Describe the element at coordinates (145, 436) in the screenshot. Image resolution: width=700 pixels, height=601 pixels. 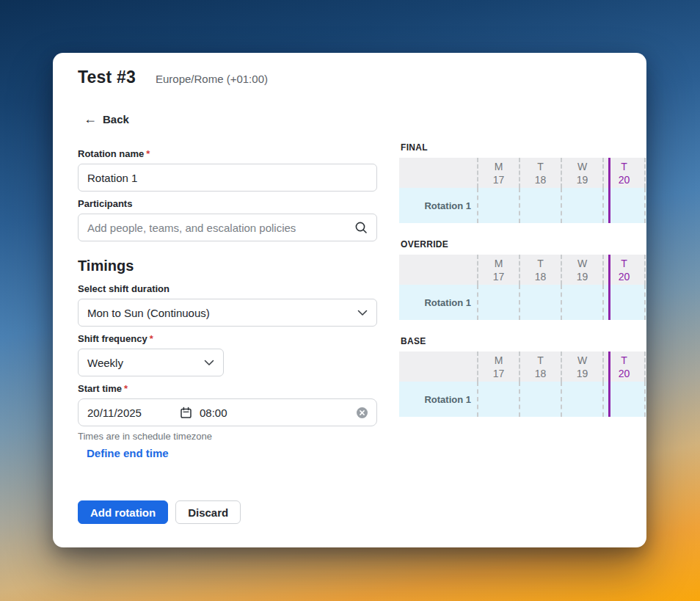
I see `timezone-helper-text: Times are in schedule timezone` at that location.